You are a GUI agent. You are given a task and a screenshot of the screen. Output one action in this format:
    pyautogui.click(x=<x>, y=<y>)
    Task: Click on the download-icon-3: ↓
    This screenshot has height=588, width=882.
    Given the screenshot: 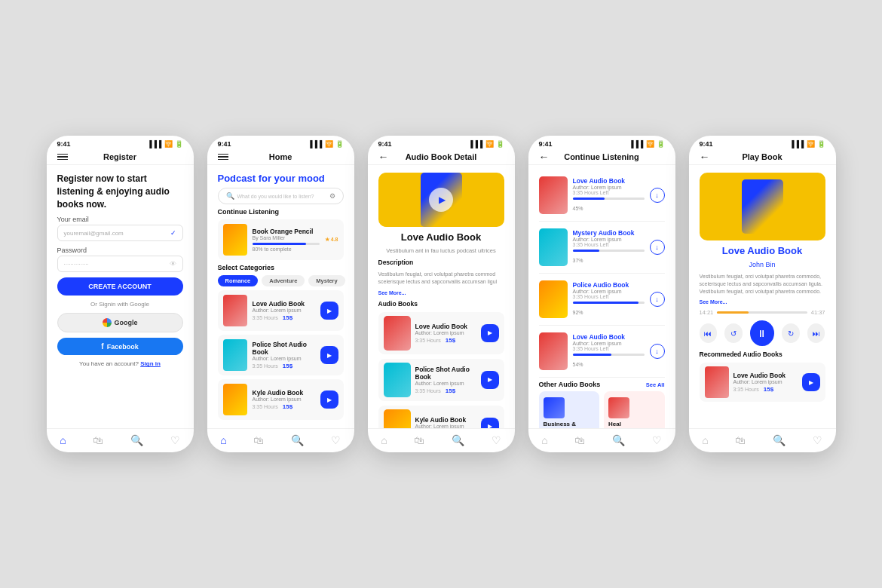 What is the action you would take?
    pyautogui.click(x=657, y=299)
    